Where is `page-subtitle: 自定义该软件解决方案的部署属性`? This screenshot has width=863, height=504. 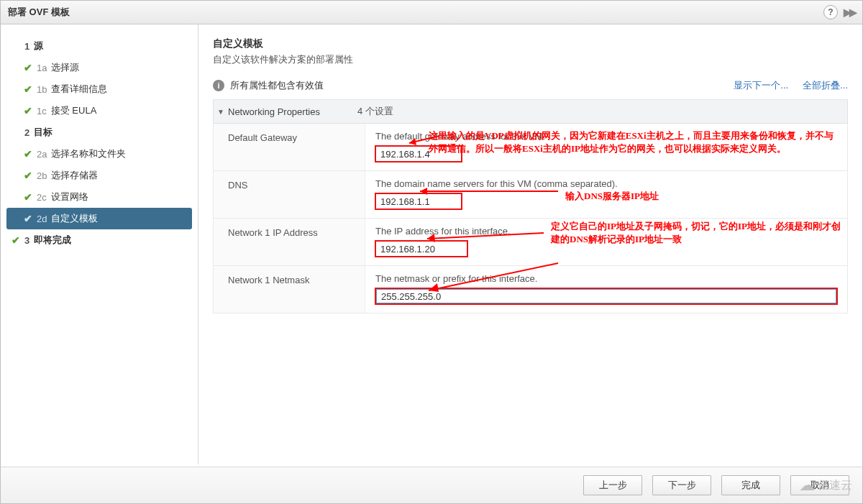 page-subtitle: 自定义该软件解决方案的部署属性 is located at coordinates (531, 60).